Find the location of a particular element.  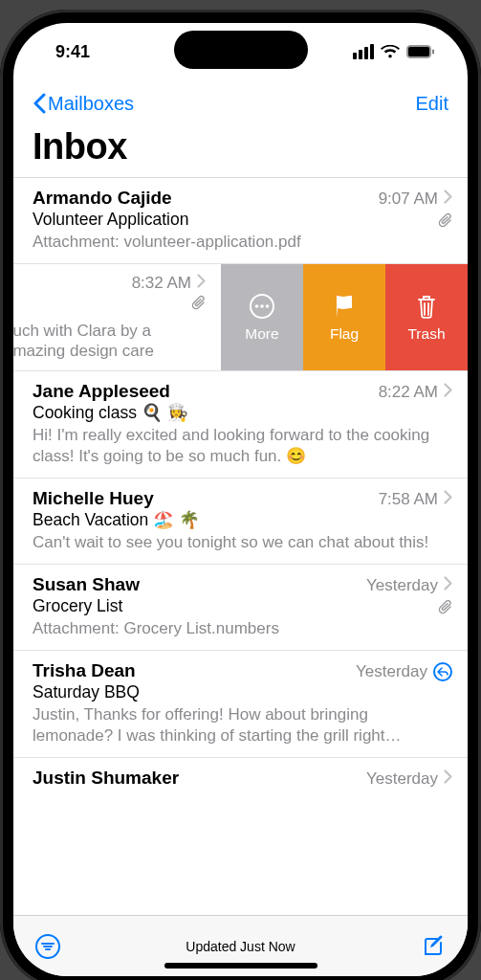

sender: Armando Cajide is located at coordinates (206, 198).